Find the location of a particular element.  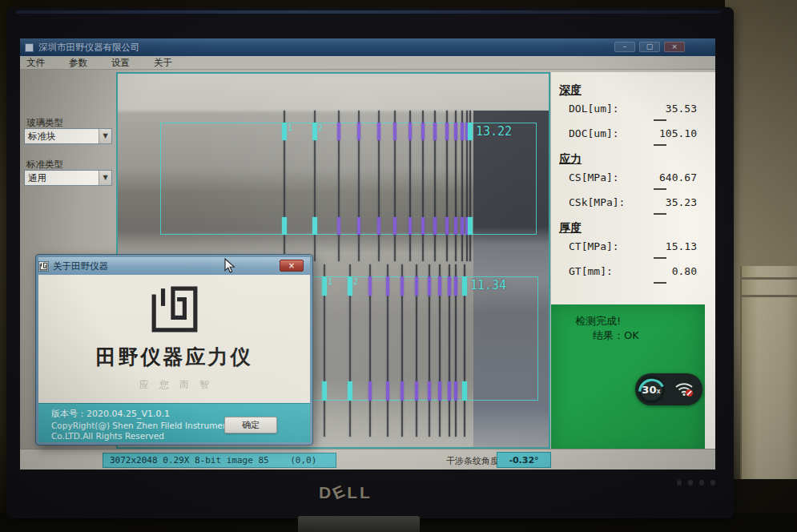

menubar: 文件 参数 设置 关于 is located at coordinates (368, 62).